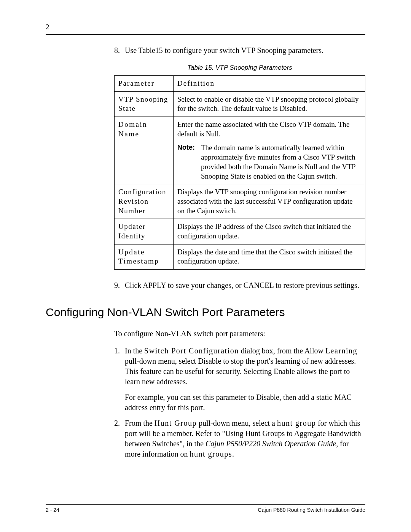 The image size is (411, 532). I want to click on step-number: 1., so click(119, 379).